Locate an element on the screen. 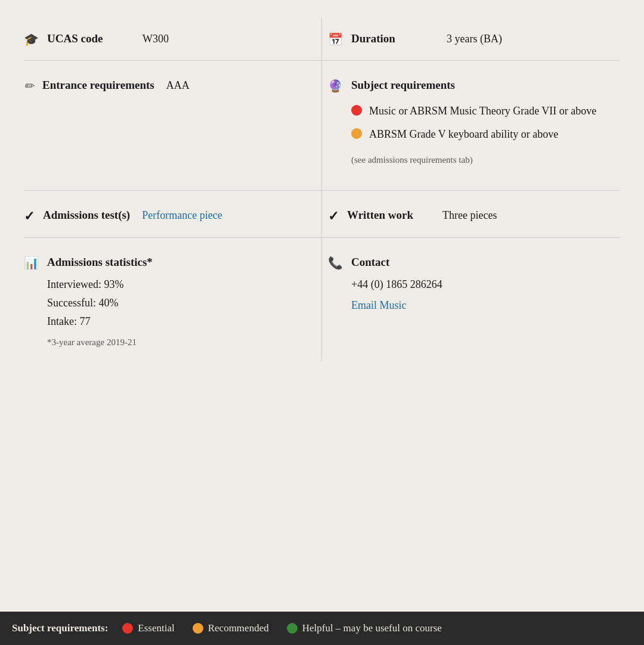  ucas-code-label: UCAS code is located at coordinates (89, 39).